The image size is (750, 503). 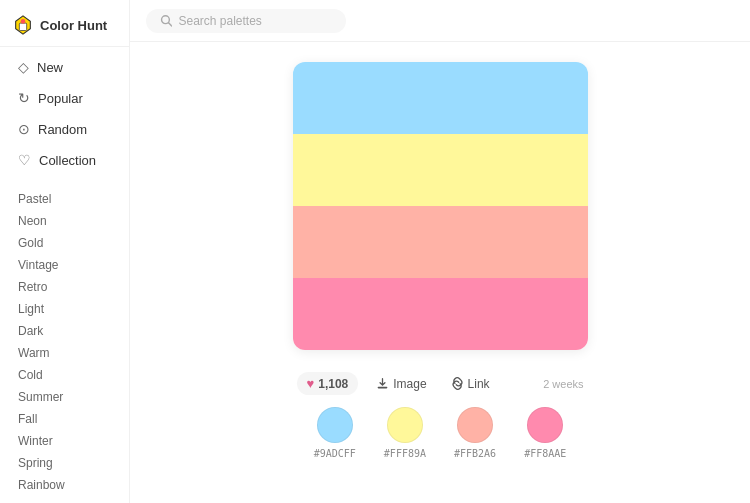 What do you see at coordinates (64, 441) in the screenshot?
I see `tag-winter: Winter` at bounding box center [64, 441].